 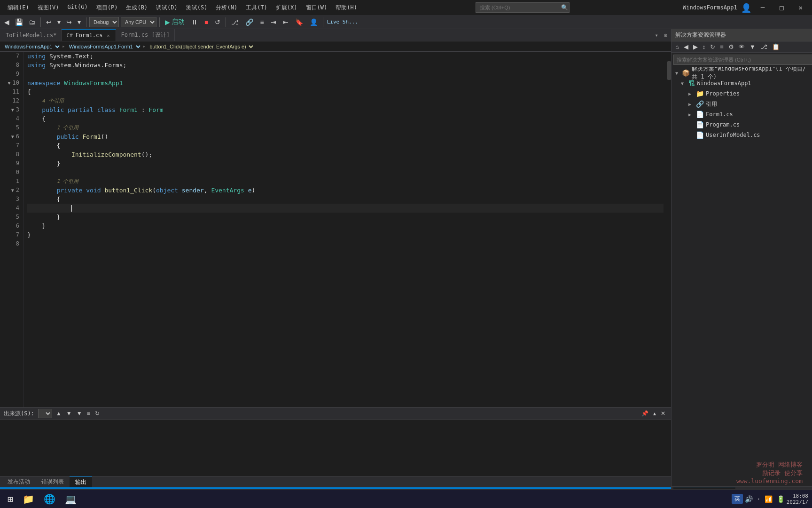 I want to click on indent-button: ⇥, so click(x=273, y=22).